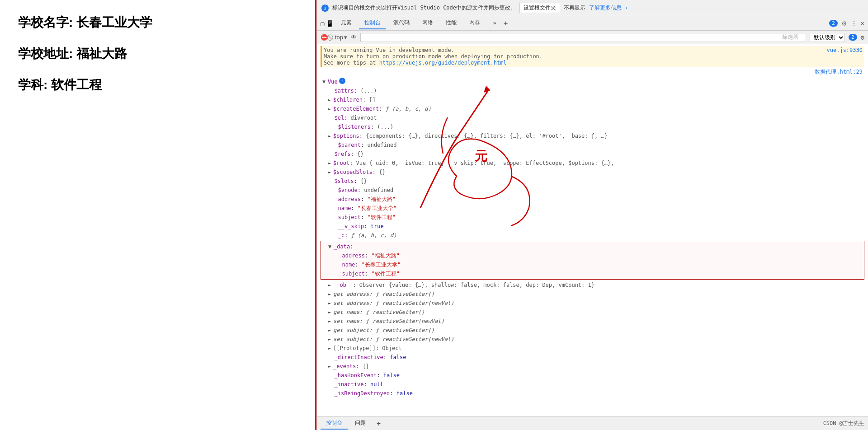  I want to click on tab-icons-group: 2 ⚙ ⋮ ×, so click(847, 23).